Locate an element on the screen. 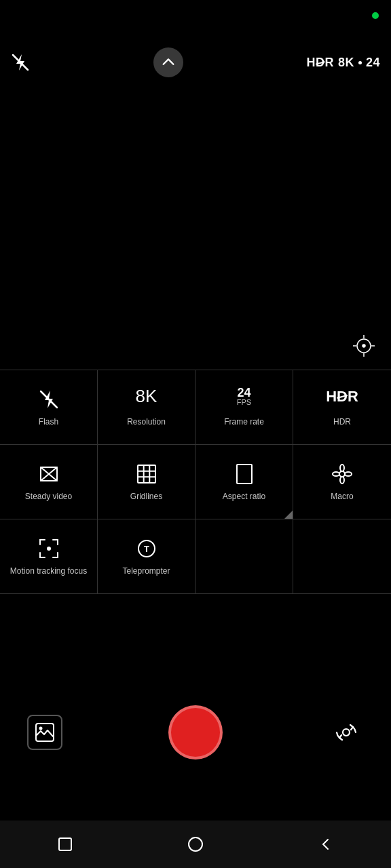  hdr-indicator: HDR is located at coordinates (320, 62).